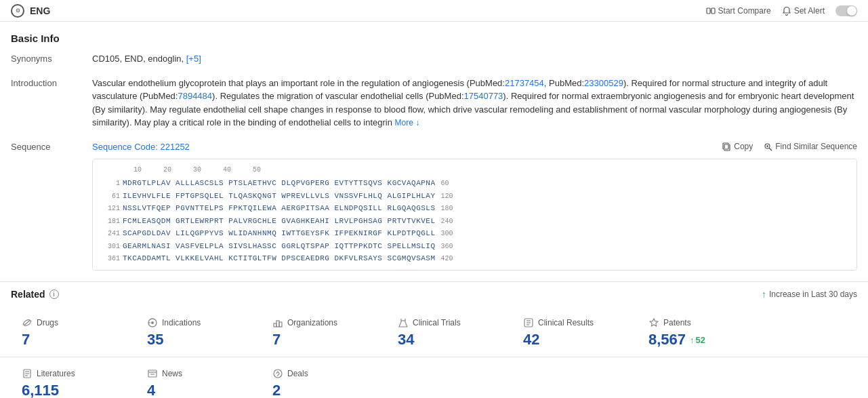  What do you see at coordinates (324, 390) in the screenshot?
I see `stat-value: 2` at bounding box center [324, 390].